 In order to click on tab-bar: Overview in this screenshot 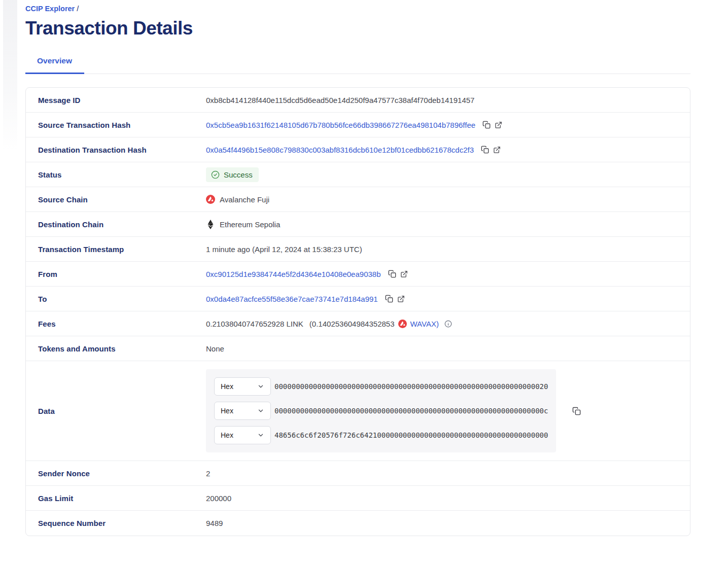, I will do `click(358, 65)`.